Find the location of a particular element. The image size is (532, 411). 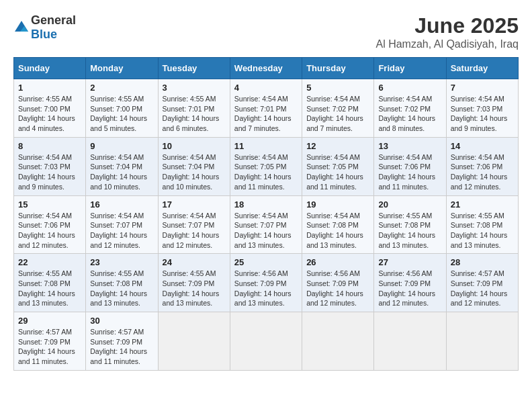

main-title: June 2025 is located at coordinates (447, 26).